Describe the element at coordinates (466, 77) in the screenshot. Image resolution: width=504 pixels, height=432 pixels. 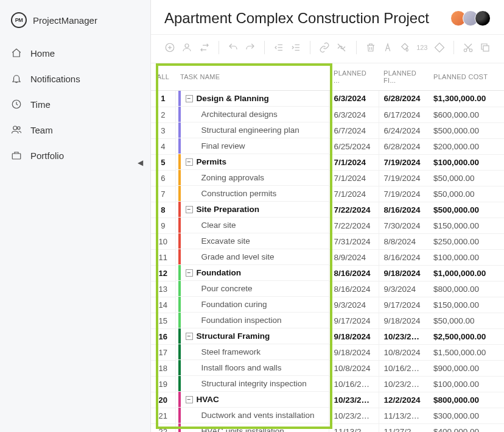
I see `col-cost: PLANNED COST` at that location.